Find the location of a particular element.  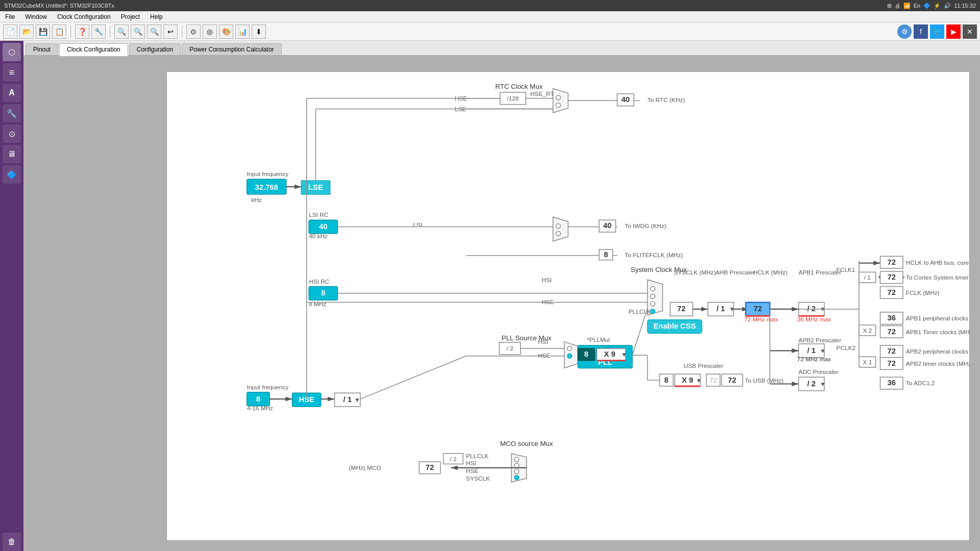

print-icon: 🖨 is located at coordinates (897, 6).